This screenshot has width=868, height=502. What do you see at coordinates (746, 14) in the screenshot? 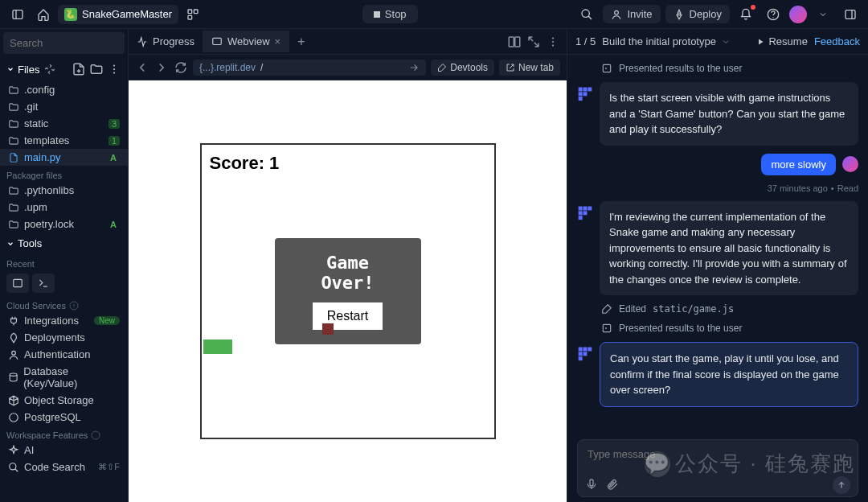
I see `bell-icon` at bounding box center [746, 14].